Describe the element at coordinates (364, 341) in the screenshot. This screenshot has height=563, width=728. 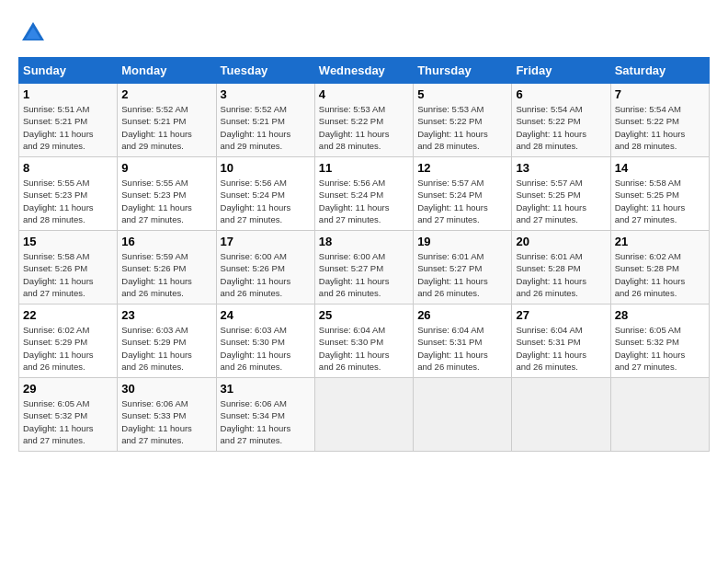
I see `calendar-cell: 25Sunrise: 6:04 AM Sunset: 5:30 PM Dayli…` at that location.